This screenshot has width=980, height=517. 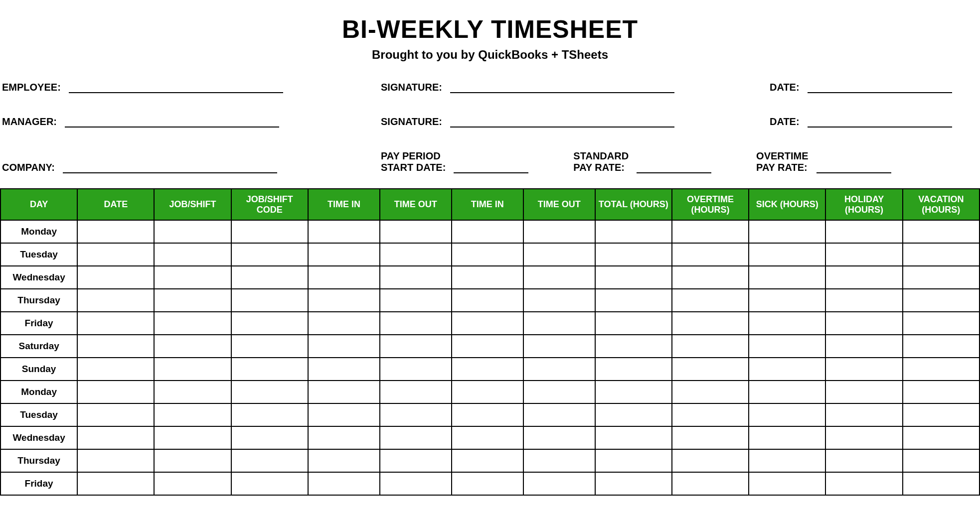 I want to click on employee-date-line, so click(x=880, y=88).